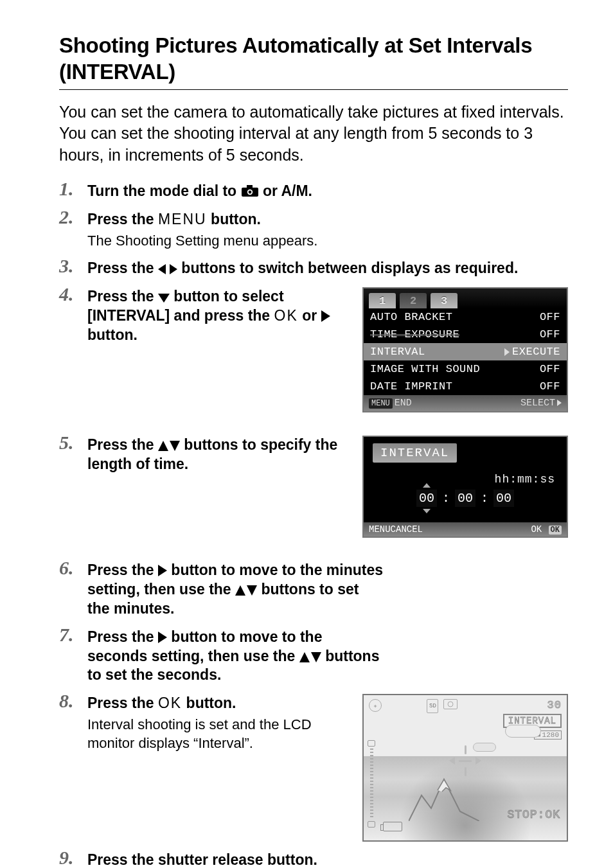 Image resolution: width=613 pixels, height=868 pixels. Describe the element at coordinates (314, 269) in the screenshot. I see `step-3: Press the buttons to switch between disp…` at that location.